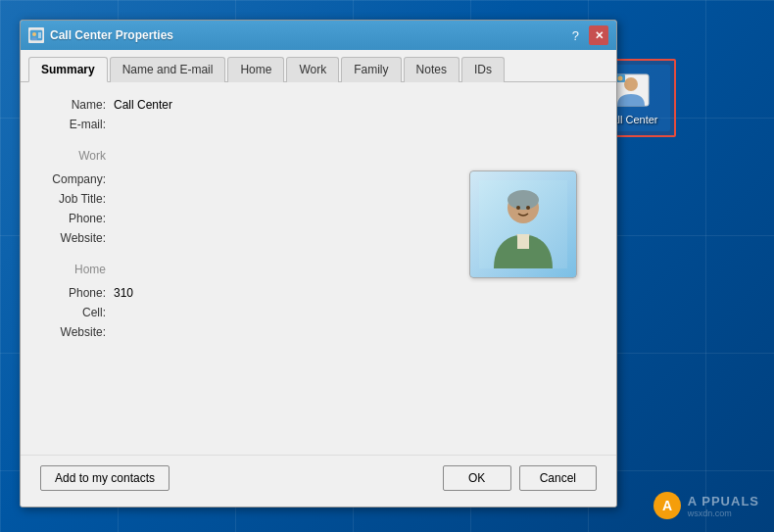 This screenshot has height=532, width=774. I want to click on work-section-label: Work, so click(76, 156).